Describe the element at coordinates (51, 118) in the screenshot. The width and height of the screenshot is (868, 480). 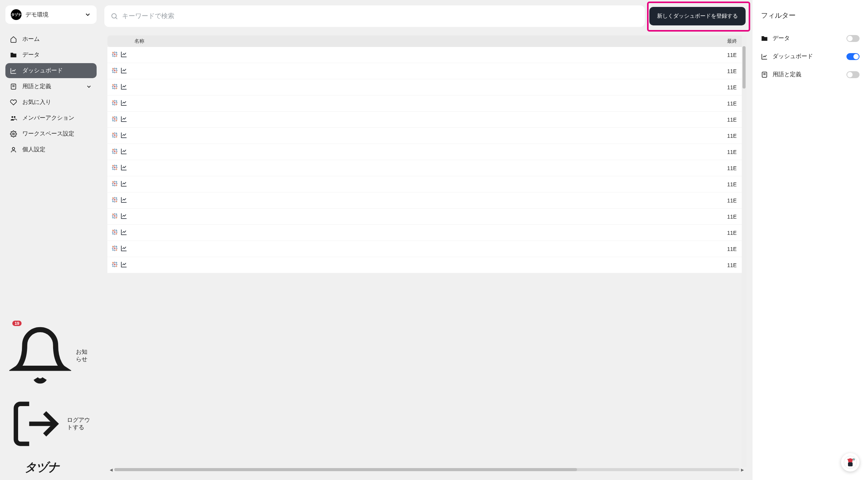
I see `sidebar-item-member-actions: メンバーアクション` at that location.